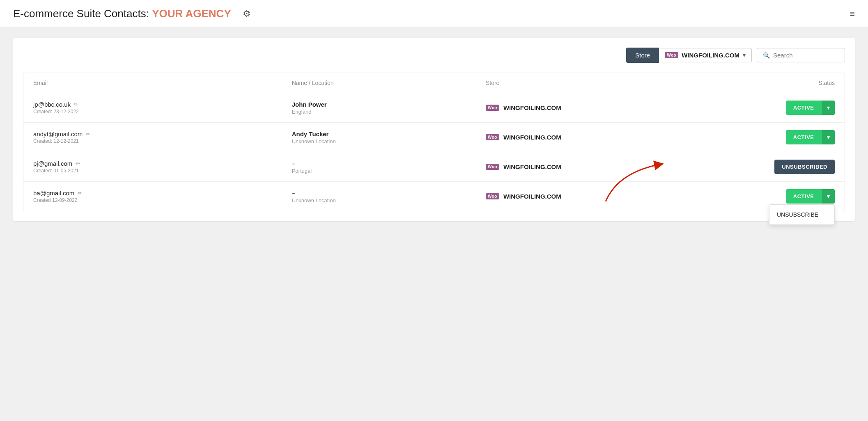 This screenshot has width=868, height=421. What do you see at coordinates (163, 167) in the screenshot?
I see `email-cell: pj@gmail.com ✏ Created: 01-05-2021` at bounding box center [163, 167].